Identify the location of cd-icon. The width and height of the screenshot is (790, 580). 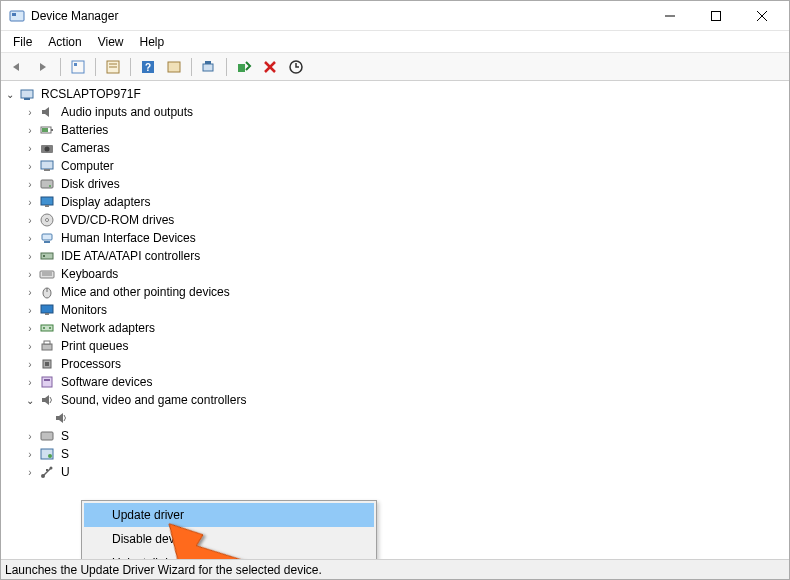
(47, 220).